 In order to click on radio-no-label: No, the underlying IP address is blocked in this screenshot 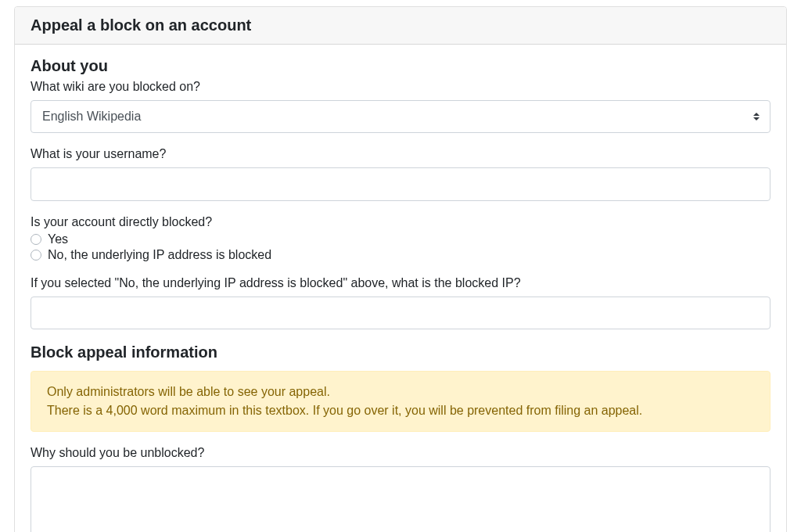, I will do `click(160, 255)`.